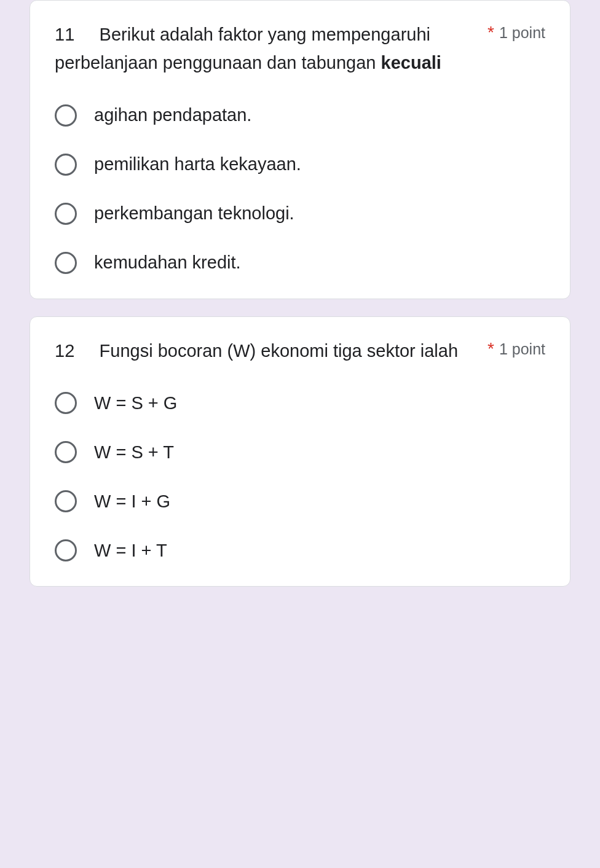 The image size is (600, 868). What do you see at coordinates (300, 550) in the screenshot?
I see `radio-option: W = I + T` at bounding box center [300, 550].